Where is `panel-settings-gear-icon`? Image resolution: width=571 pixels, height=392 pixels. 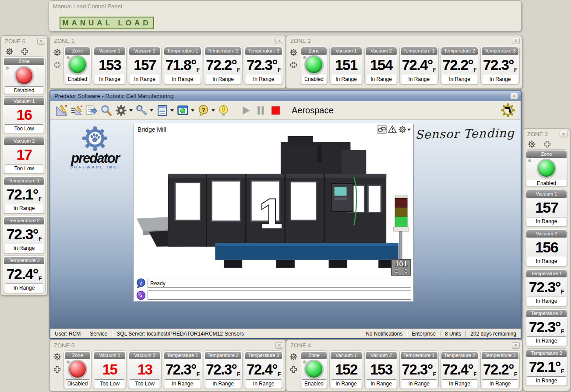
panel-settings-gear-icon is located at coordinates (402, 130).